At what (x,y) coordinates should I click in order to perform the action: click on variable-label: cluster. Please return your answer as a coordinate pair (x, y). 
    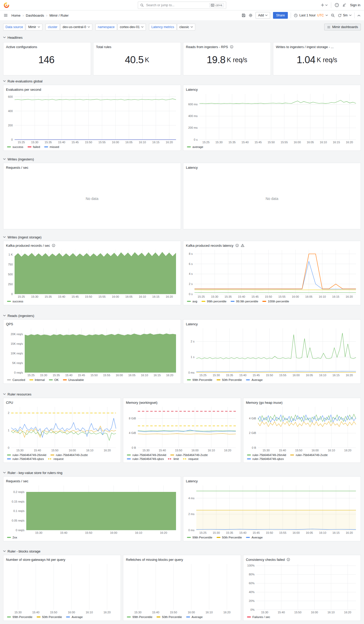
    Looking at the image, I should click on (53, 27).